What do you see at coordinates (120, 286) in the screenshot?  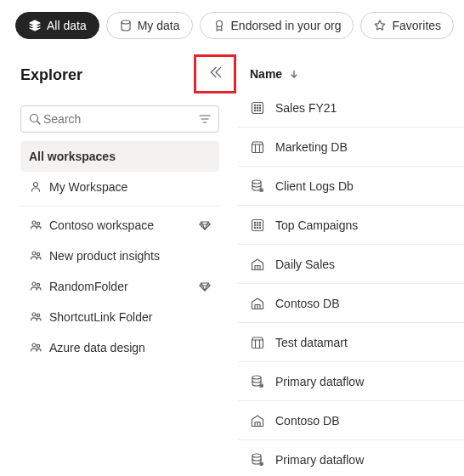 I see `workspace-item: RandomFolder` at bounding box center [120, 286].